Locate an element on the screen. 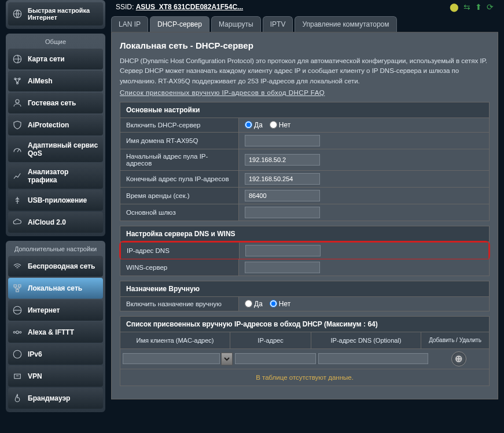 This screenshot has height=433, width=504. sidebar-item-wan: Интернет is located at coordinates (56, 310).